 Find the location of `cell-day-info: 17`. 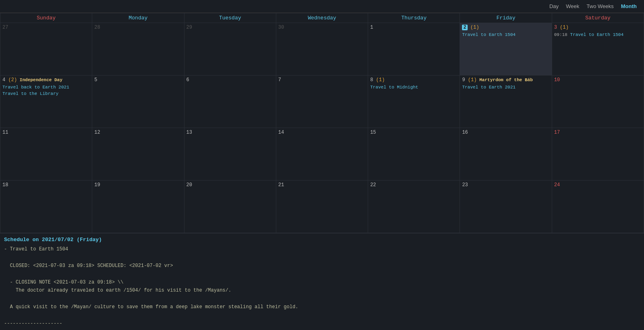

cell-day-info: 17 is located at coordinates (598, 133).